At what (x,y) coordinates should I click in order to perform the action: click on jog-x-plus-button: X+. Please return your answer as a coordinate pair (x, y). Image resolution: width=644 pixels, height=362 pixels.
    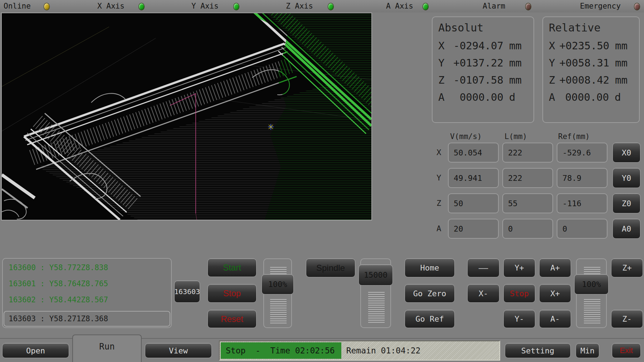
    Looking at the image, I should click on (555, 293).